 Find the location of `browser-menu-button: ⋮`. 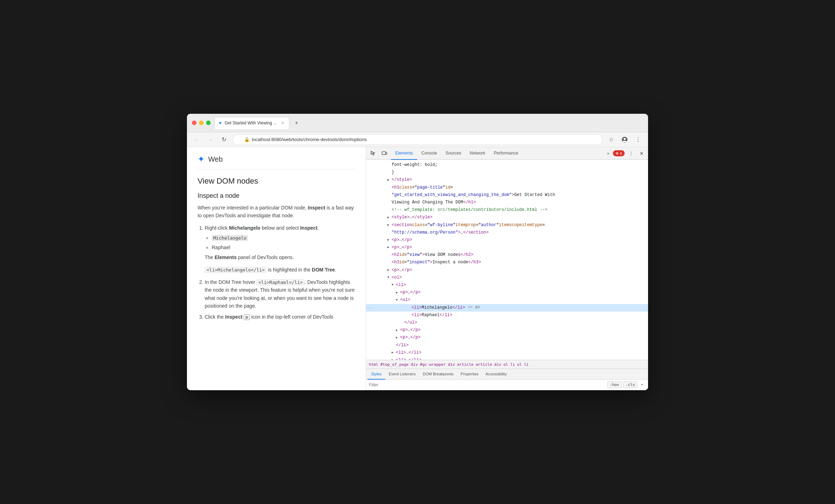

browser-menu-button: ⋮ is located at coordinates (638, 140).